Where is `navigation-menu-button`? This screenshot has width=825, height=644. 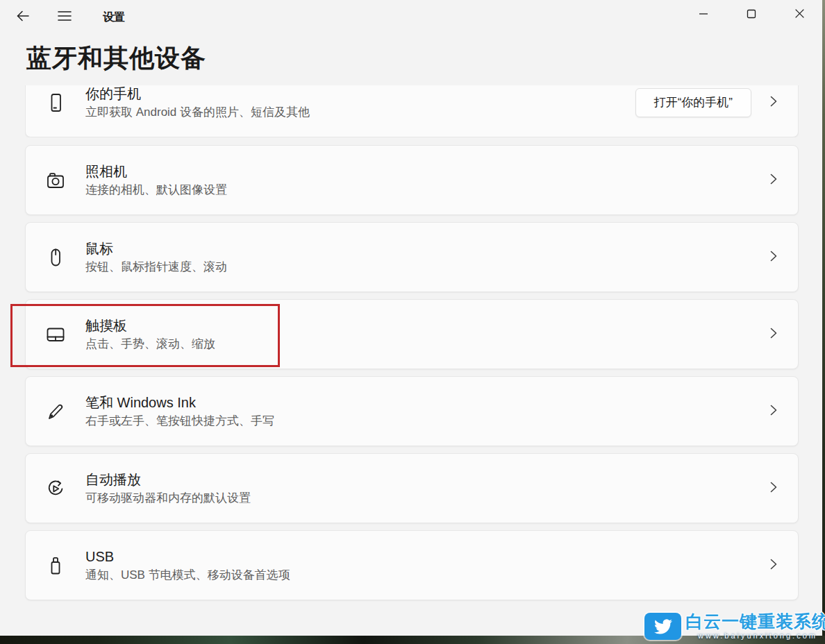
navigation-menu-button is located at coordinates (65, 17).